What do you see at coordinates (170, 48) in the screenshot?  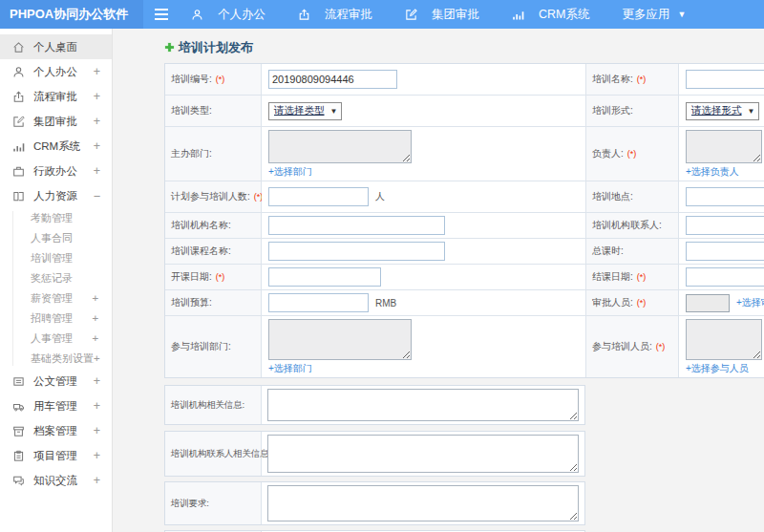 I see `add-icon` at bounding box center [170, 48].